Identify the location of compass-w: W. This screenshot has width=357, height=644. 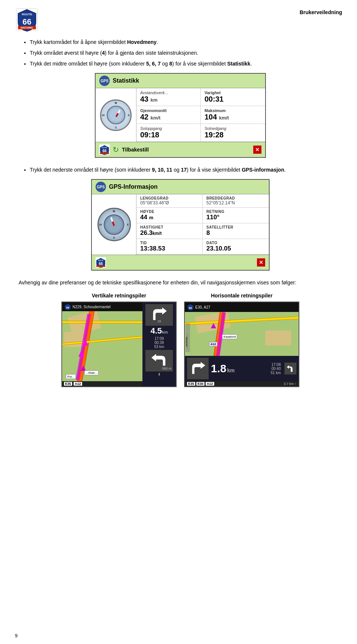
(103, 115).